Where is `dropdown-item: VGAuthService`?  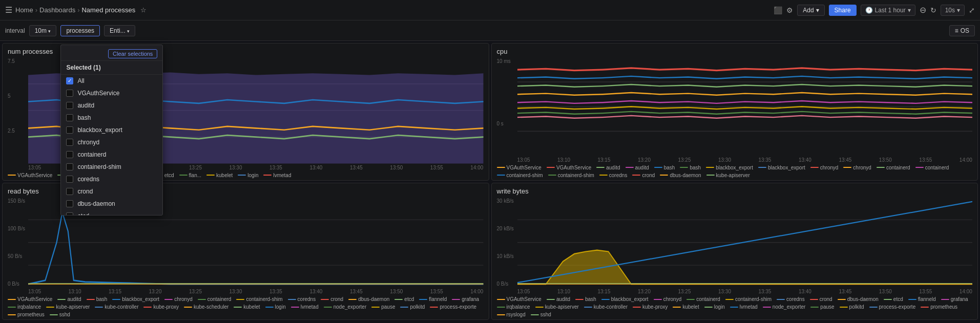 dropdown-item: VGAuthService is located at coordinates (112, 93).